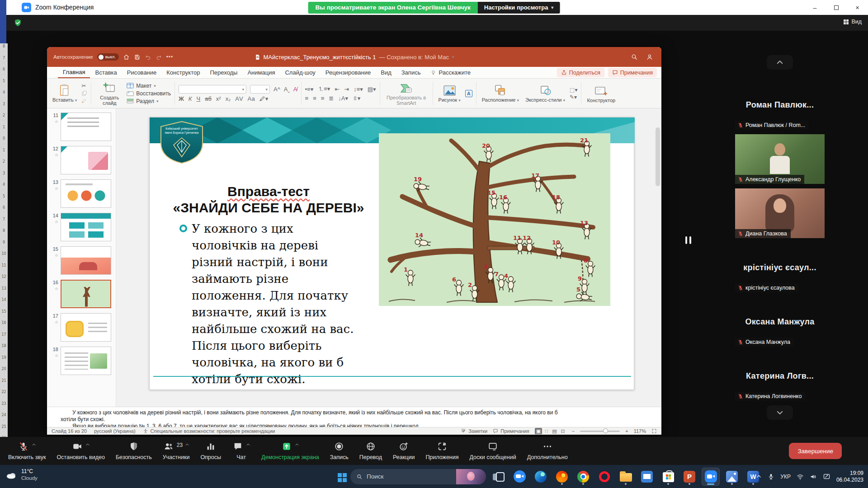 This screenshot has height=488, width=868. I want to click on participant-tile: Диана Глазкова, so click(780, 213).